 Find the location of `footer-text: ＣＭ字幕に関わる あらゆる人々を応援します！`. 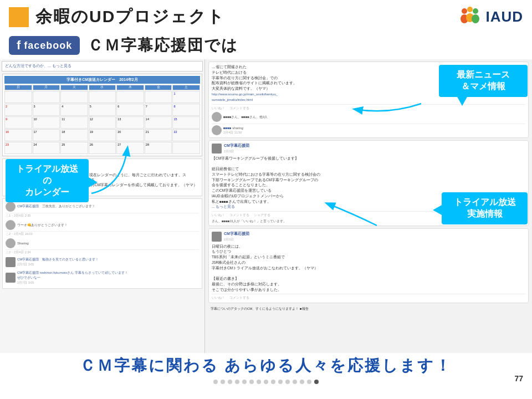

footer-text: ＣＭ字幕に関わる あらゆる人々を応援します！ is located at coordinates (266, 366).